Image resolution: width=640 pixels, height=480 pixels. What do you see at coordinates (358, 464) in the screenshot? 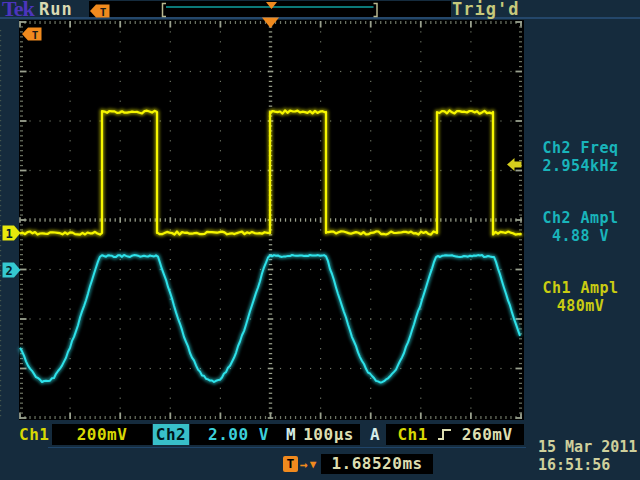
I see `trigger-time-readout: T → ▼ 1.68520ms` at bounding box center [358, 464].